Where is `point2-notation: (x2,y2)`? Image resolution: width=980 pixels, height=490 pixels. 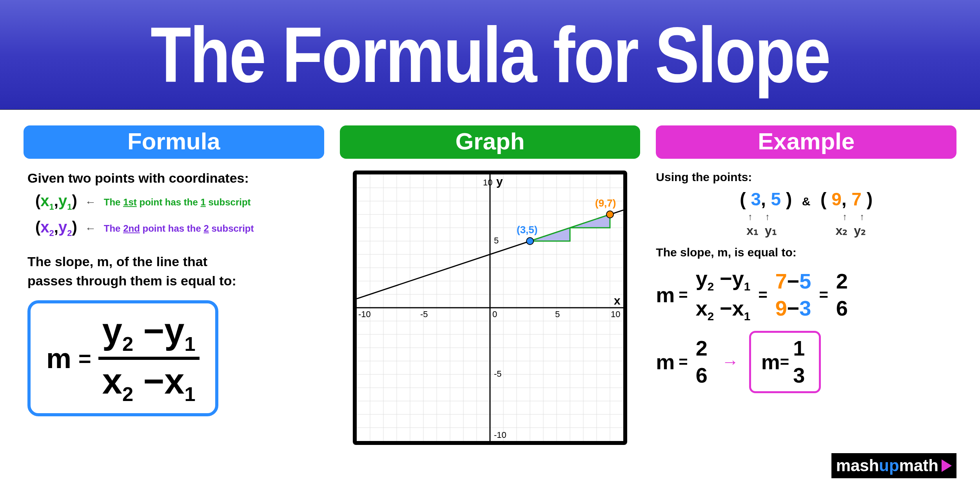 point2-notation: (x2,y2) is located at coordinates (56, 228).